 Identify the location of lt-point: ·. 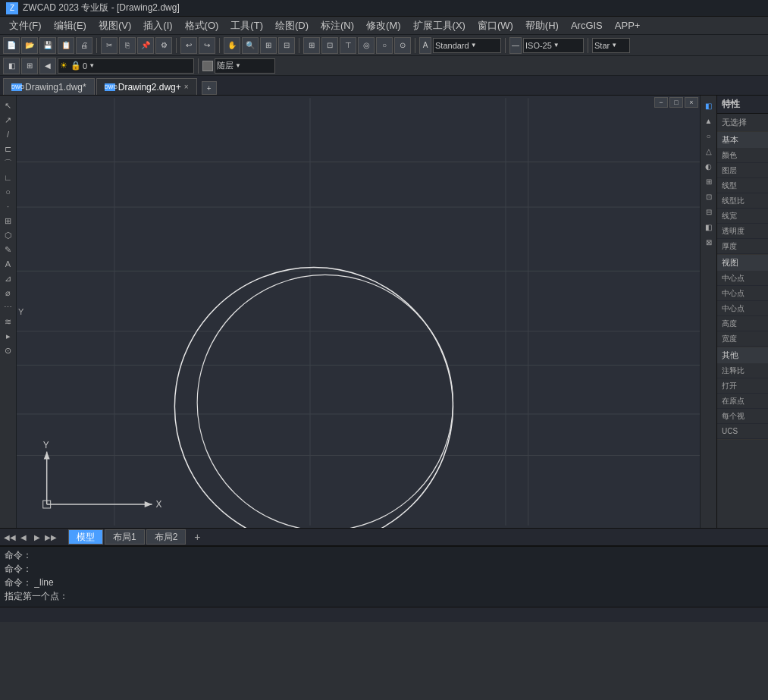
(8, 206).